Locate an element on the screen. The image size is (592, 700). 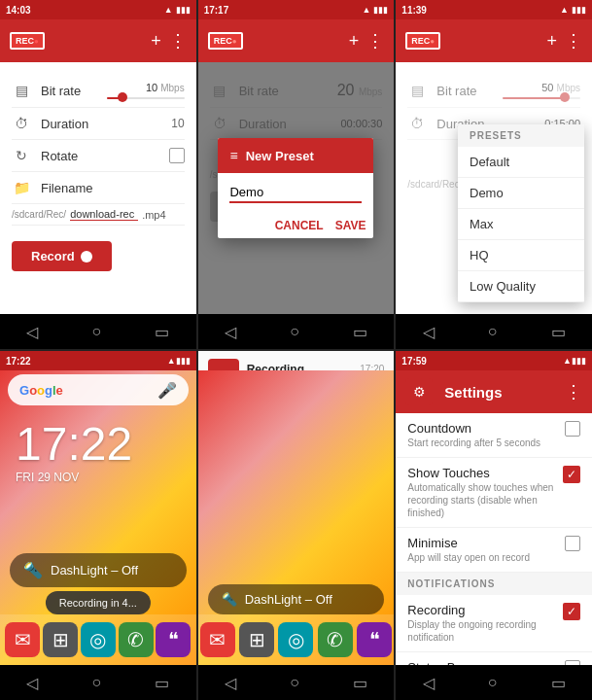
s5-widget-label: DashLight – Off is located at coordinates (289, 599).